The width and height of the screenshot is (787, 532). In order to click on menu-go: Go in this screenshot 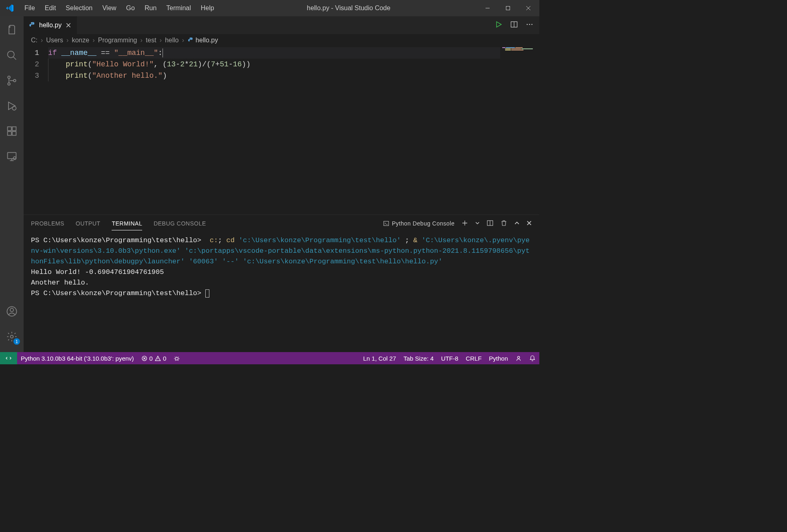, I will do `click(130, 8)`.